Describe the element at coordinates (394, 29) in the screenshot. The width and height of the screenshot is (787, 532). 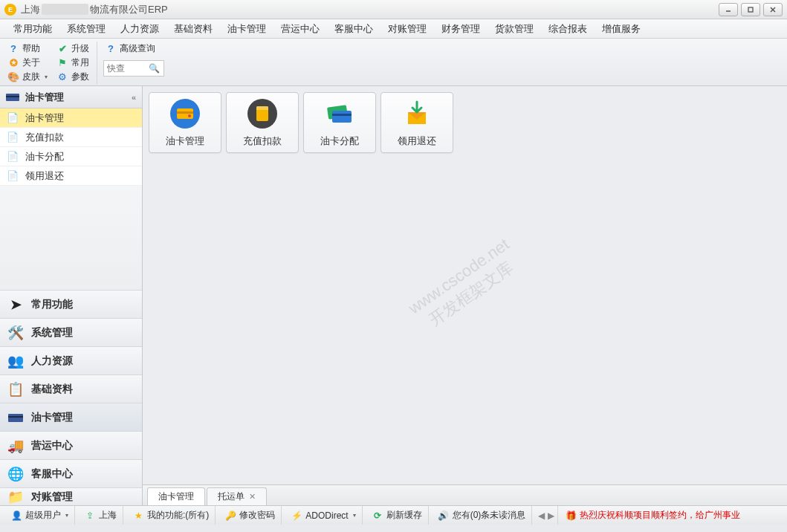
I see `menu-bar: 常用功能 系统管理 人力资源 基础资料 油卡管理 营运中心 客服中心 对账管理 …` at that location.